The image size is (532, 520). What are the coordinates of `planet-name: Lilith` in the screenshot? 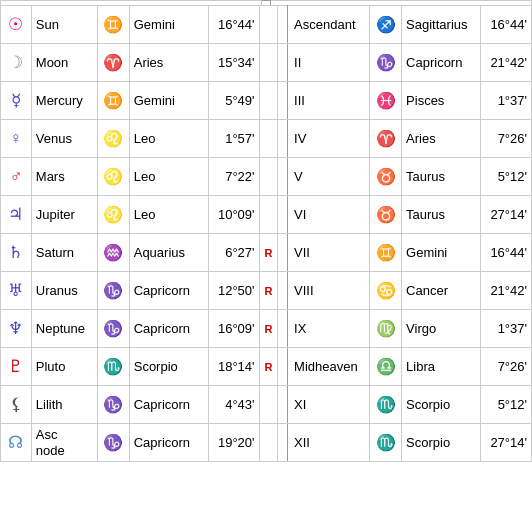 It's located at (64, 405).